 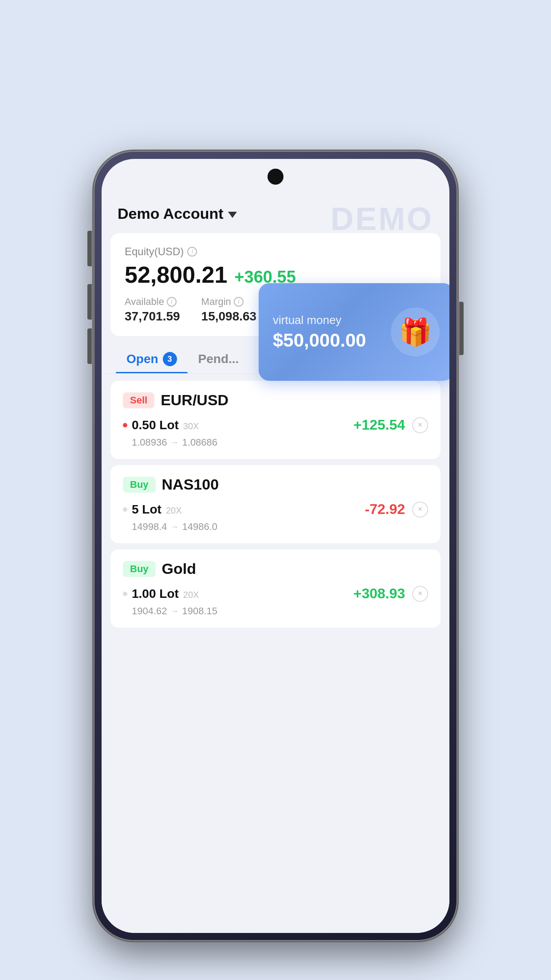 I want to click on close-trade-nas100: ×, so click(x=420, y=510).